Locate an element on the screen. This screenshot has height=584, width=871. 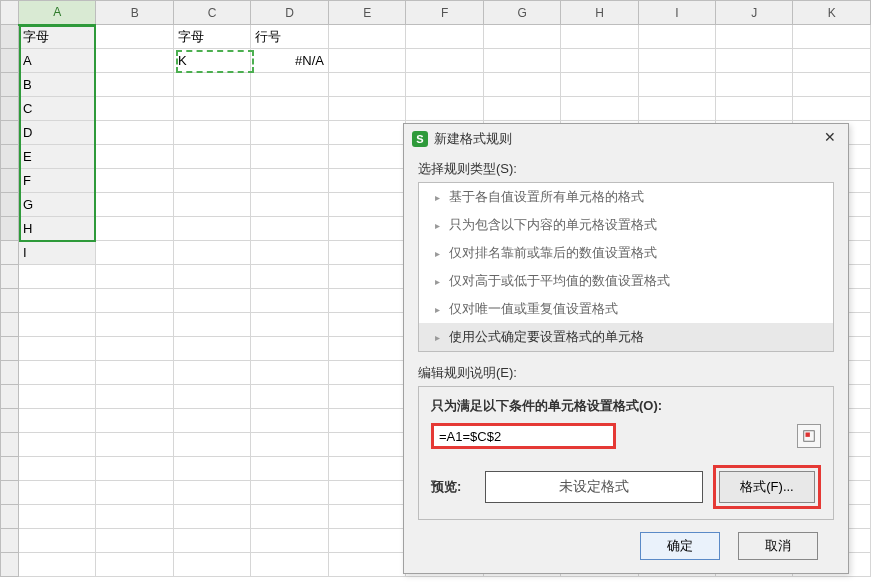
ok-button: 确定 is located at coordinates (680, 546).